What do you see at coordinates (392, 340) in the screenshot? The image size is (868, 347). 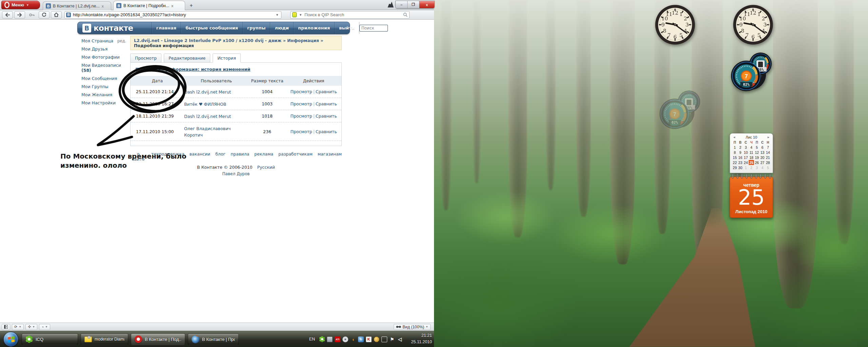 I see `flag-icon: ⚑` at bounding box center [392, 340].